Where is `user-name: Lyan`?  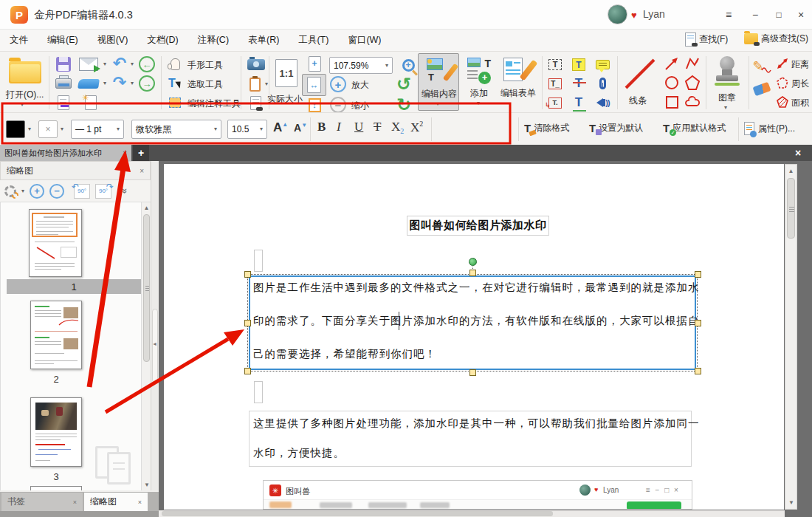 user-name: Lyan is located at coordinates (654, 14).